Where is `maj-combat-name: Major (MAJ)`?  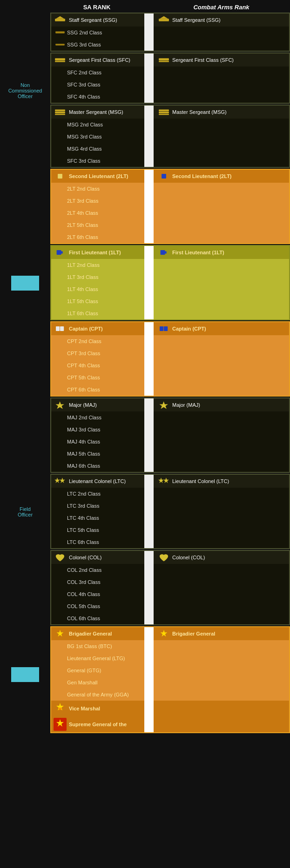 maj-combat-name: Major (MAJ) is located at coordinates (185, 405).